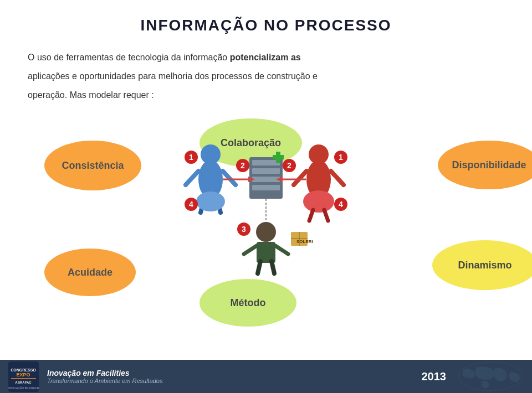 The image size is (532, 393). I want to click on svg-text: SOLERI, so click(305, 241).